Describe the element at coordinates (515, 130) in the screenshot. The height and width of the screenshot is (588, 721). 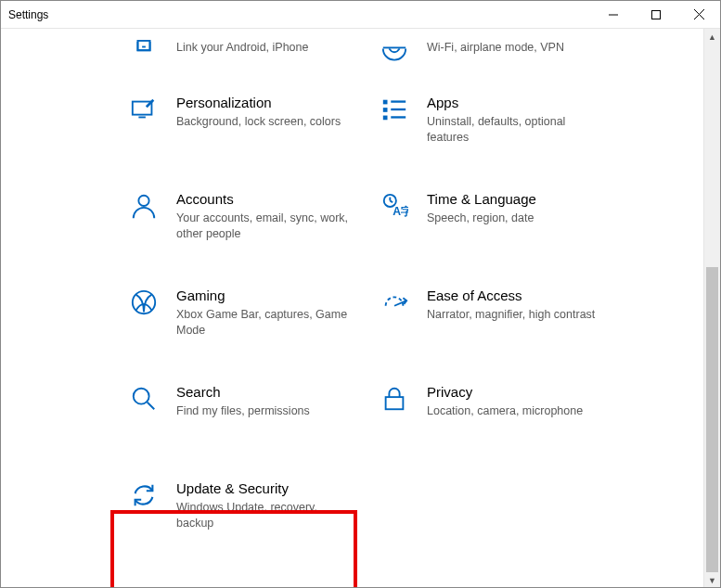
I see `category-apps-desc: Uninstall, defaults, optional features` at that location.